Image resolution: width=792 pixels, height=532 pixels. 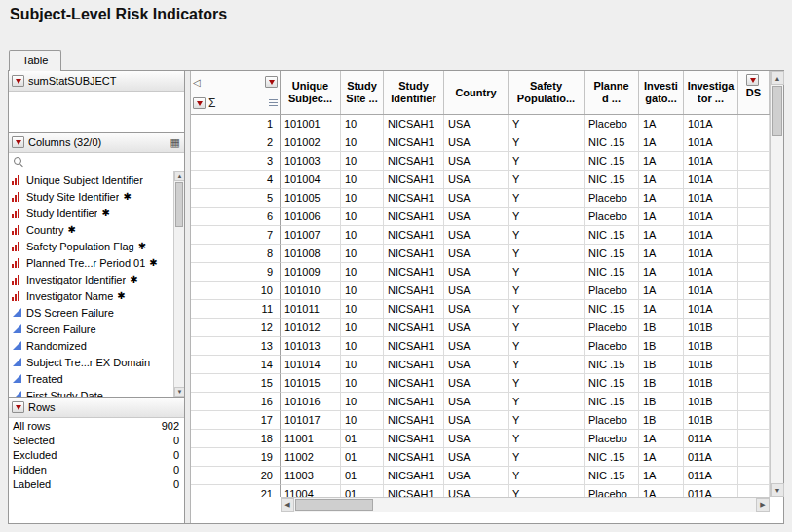 I want to click on row-number: 21, so click(x=236, y=491).